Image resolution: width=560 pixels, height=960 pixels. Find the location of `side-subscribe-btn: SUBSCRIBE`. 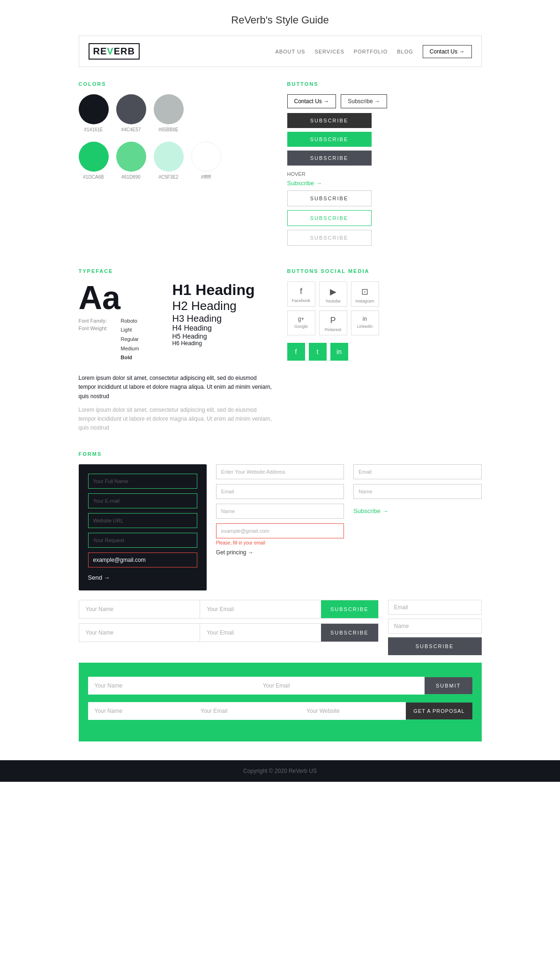

side-subscribe-btn: SUBSCRIBE is located at coordinates (435, 646).